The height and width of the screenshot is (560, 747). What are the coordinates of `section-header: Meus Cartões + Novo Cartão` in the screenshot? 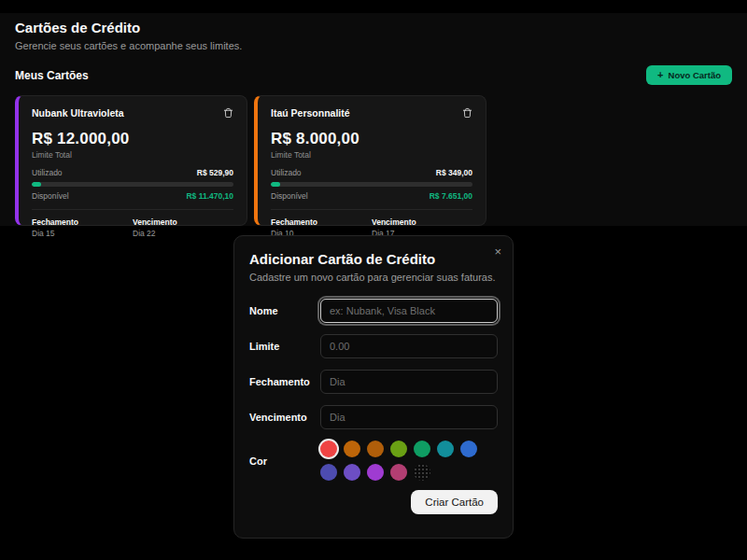 It's located at (374, 75).